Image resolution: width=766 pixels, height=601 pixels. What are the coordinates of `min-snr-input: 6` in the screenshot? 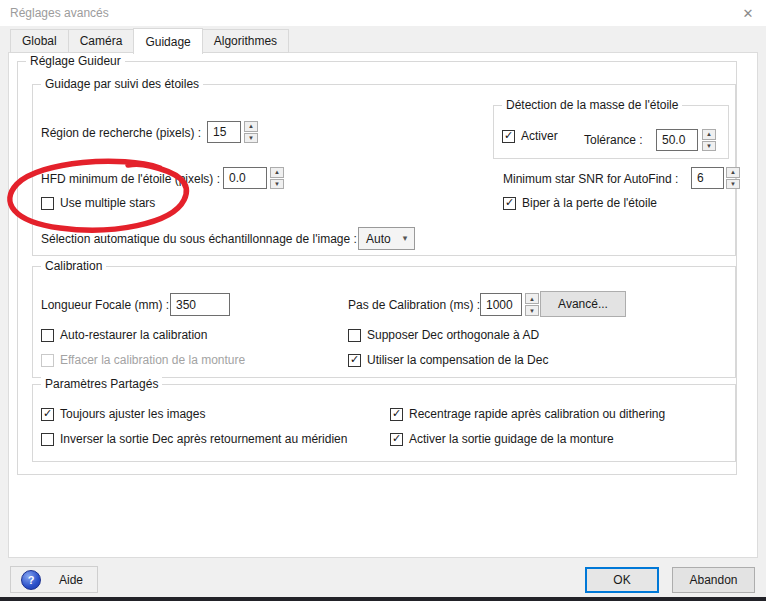 It's located at (708, 178).